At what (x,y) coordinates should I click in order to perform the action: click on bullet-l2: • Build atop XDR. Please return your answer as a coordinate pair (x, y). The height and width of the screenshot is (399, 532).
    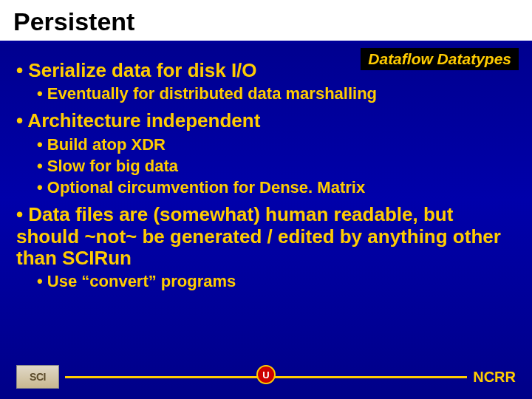
    Looking at the image, I should click on (276, 145).